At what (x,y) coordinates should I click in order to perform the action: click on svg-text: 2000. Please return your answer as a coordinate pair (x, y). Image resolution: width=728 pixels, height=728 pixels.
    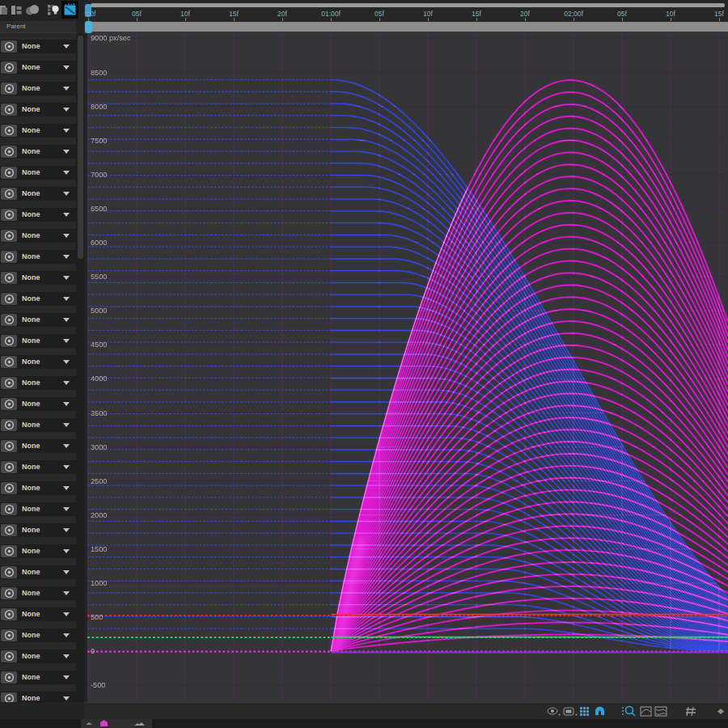
    Looking at the image, I should click on (99, 515).